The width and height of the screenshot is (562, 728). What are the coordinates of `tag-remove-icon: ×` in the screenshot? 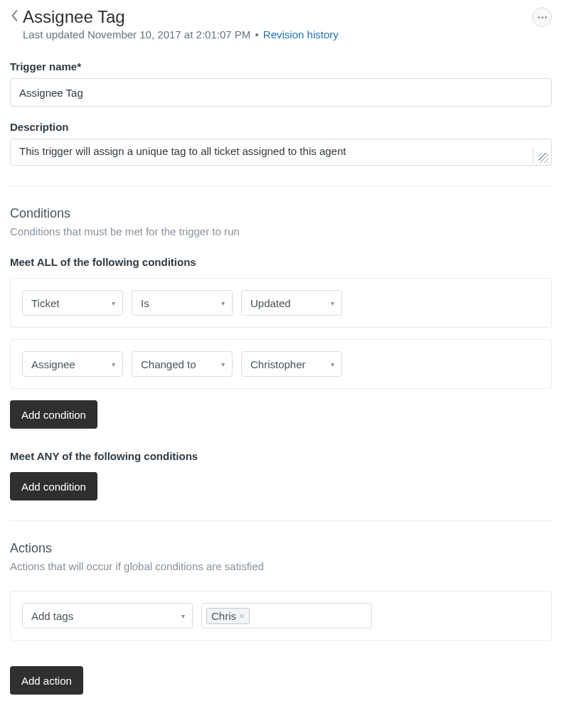 It's located at (242, 616).